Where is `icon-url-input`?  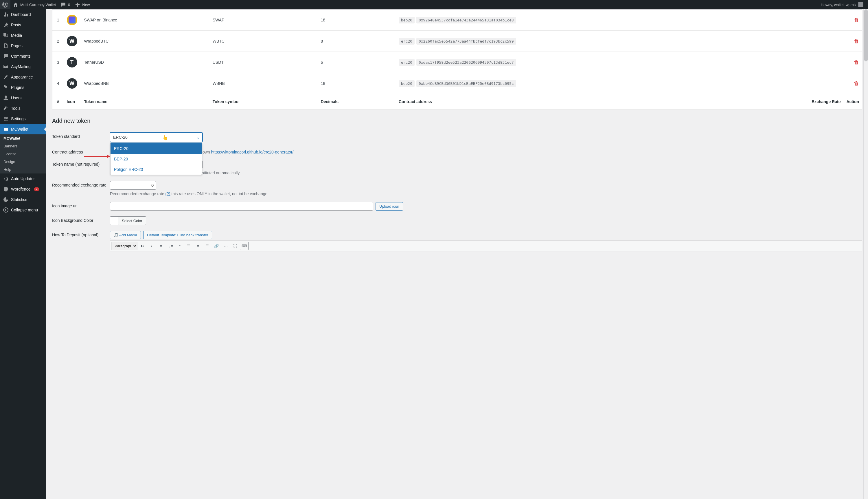 icon-url-input is located at coordinates (242, 206).